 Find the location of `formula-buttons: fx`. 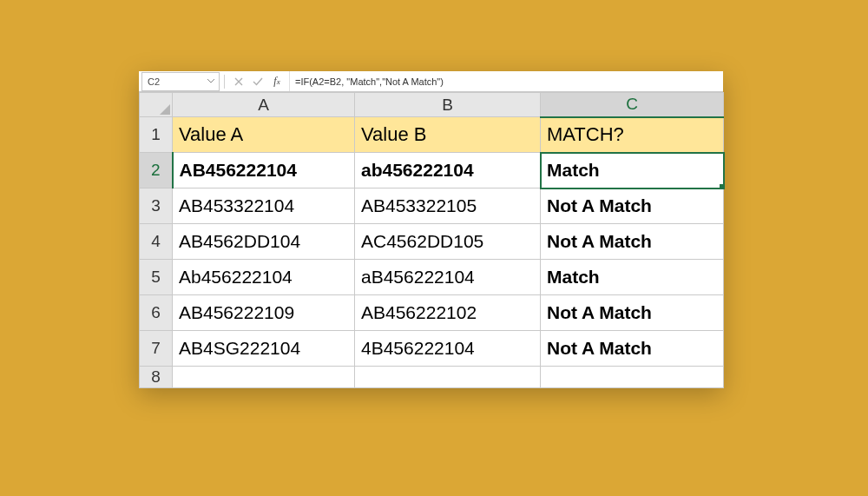

formula-buttons: fx is located at coordinates (258, 82).